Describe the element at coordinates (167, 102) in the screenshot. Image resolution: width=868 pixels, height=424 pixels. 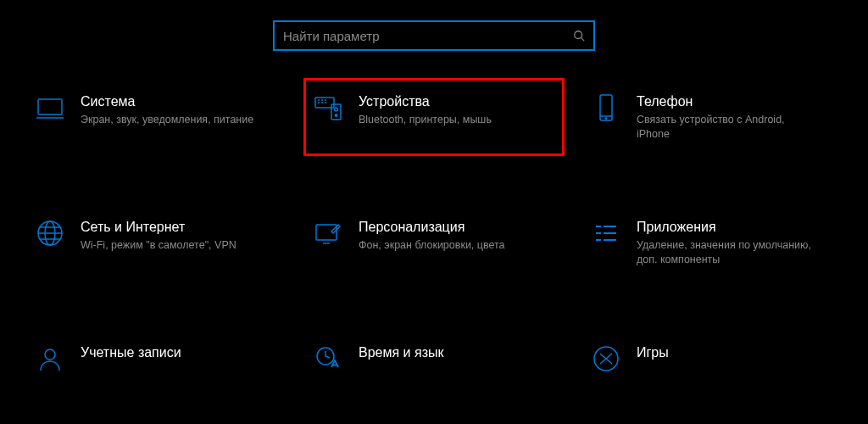
I see `tile-title: Система` at that location.